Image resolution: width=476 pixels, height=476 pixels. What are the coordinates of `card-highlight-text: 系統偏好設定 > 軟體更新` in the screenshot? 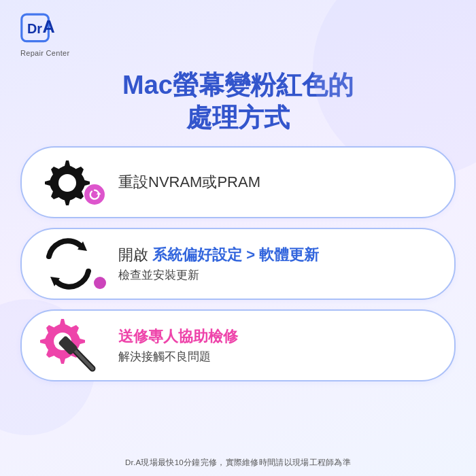 It's located at (235, 254).